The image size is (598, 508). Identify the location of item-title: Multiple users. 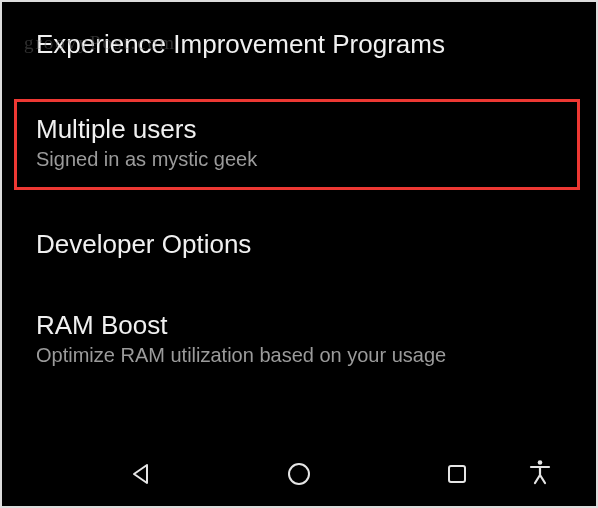
(299, 130).